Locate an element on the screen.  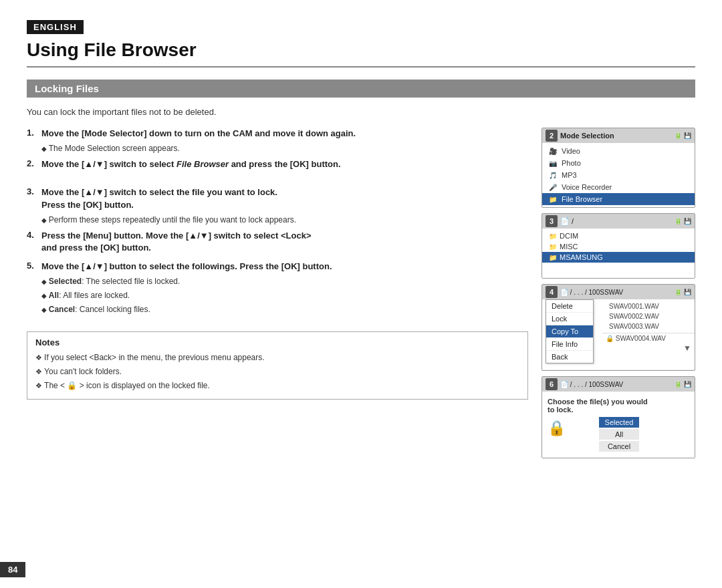
screen-6-path: 📄 / . . . / 100SSWAV is located at coordinates (618, 385).